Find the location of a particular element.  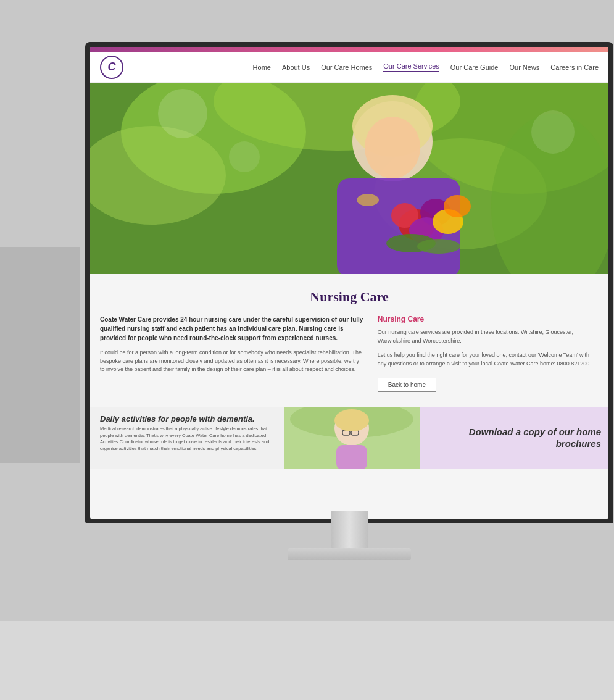

nav-care-services: Our Care Services is located at coordinates (411, 67).